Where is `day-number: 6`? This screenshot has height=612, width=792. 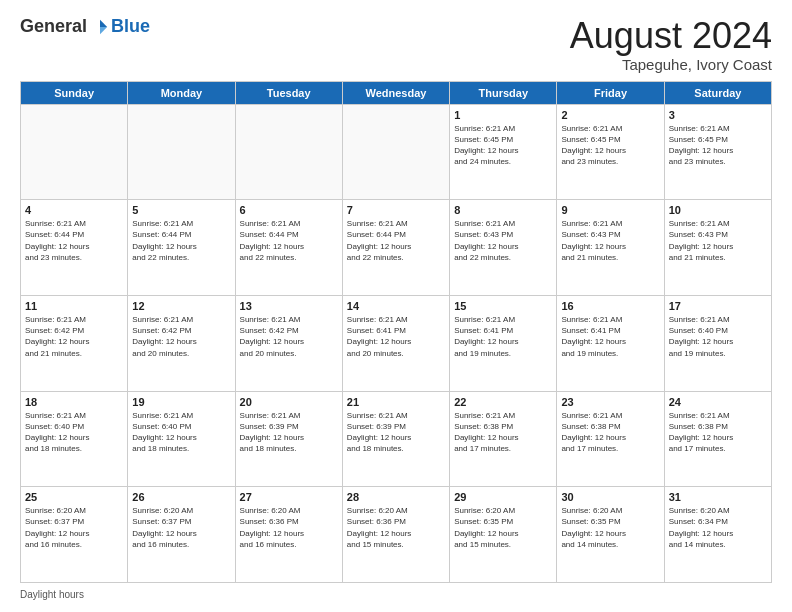 day-number: 6 is located at coordinates (289, 210).